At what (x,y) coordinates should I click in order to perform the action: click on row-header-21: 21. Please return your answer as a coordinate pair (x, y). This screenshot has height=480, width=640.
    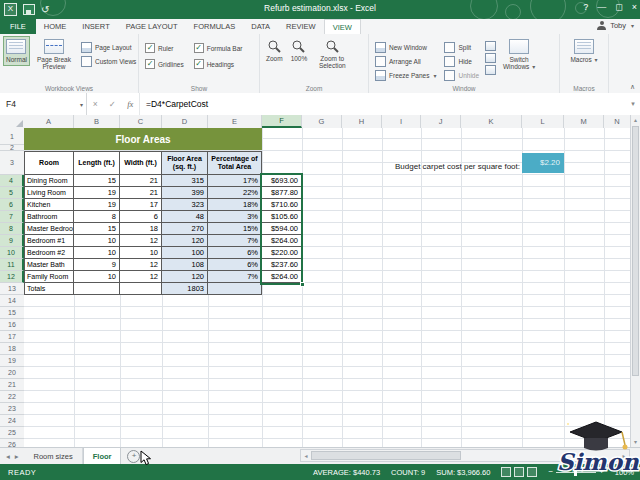
    Looking at the image, I should click on (12, 385).